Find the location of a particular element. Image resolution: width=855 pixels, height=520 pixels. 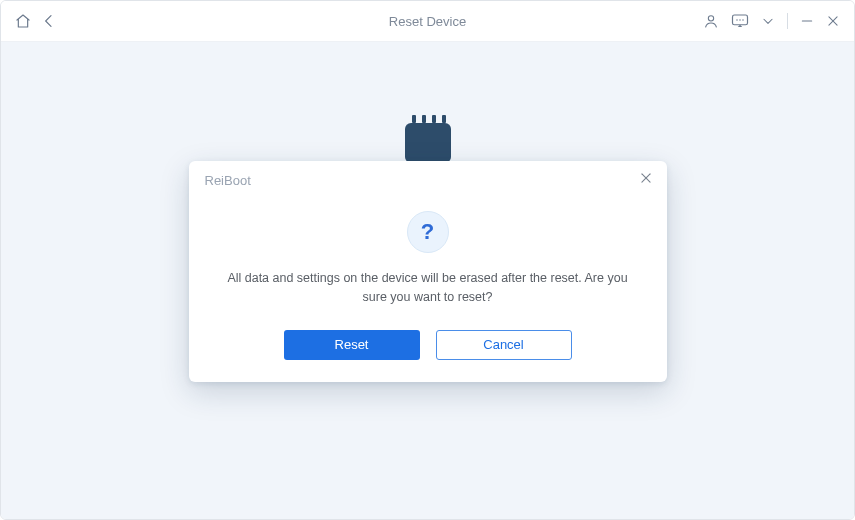

dialog-title: ReiBoot is located at coordinates (228, 180).